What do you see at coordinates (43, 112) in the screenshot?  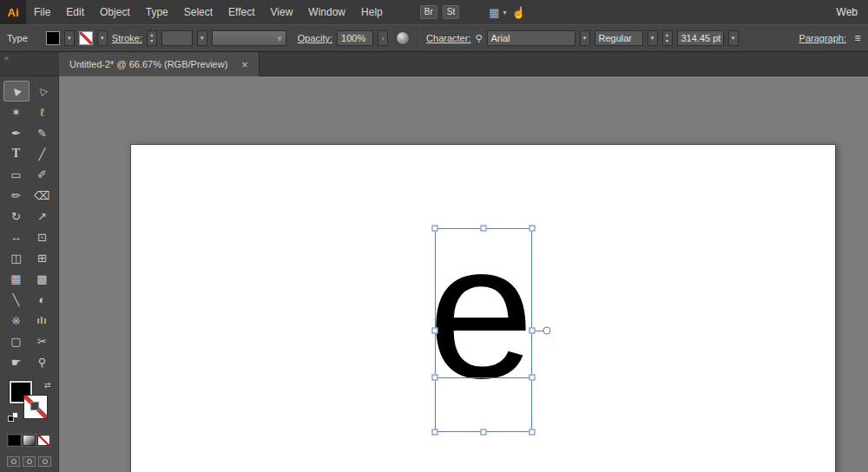 I see `tool-lasso: ℓ` at bounding box center [43, 112].